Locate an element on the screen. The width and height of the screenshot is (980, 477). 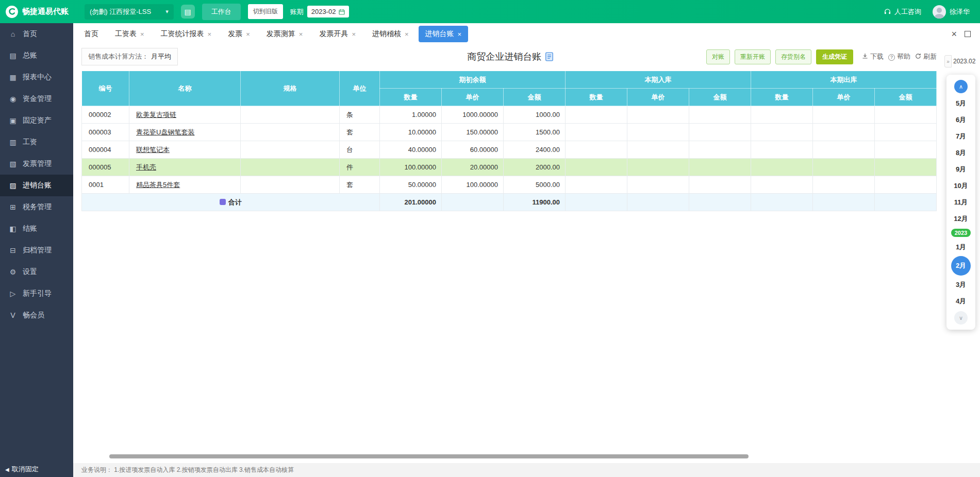
sidebar-item-8: ▨进销台账 is located at coordinates (37, 185).